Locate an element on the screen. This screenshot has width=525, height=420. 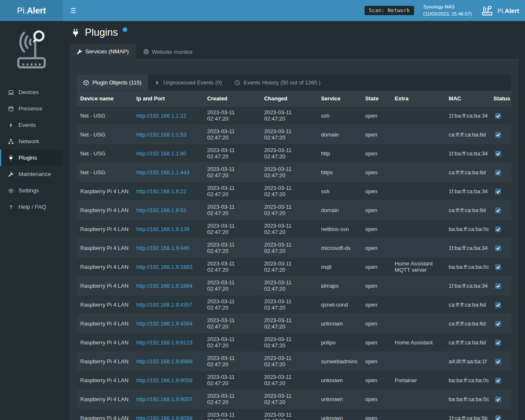
tab-services-nmap: Services (NMAP) is located at coordinates (102, 52).